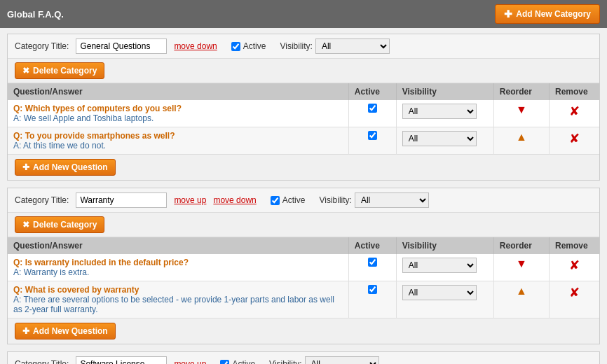 This screenshot has height=364, width=607. Describe the element at coordinates (439, 111) in the screenshot. I see `qa-visibility-select-q1: AllLogged InNot Logged In` at that location.